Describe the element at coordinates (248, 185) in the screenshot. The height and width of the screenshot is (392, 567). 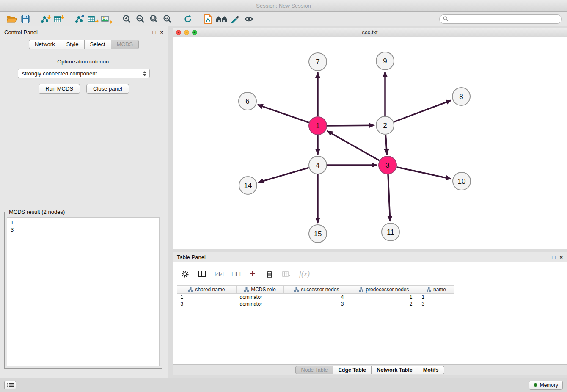
I see `node-label: 14` at that location.